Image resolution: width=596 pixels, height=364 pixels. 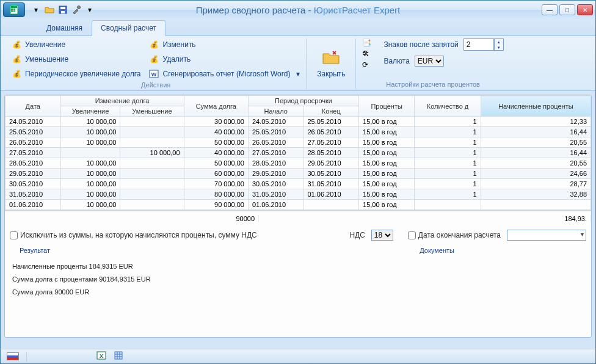 What do you see at coordinates (298, 132) in the screenshot?
I see `table-row: 25.05.201010 000,0040 000,0025.05.201026…` at bounding box center [298, 132].